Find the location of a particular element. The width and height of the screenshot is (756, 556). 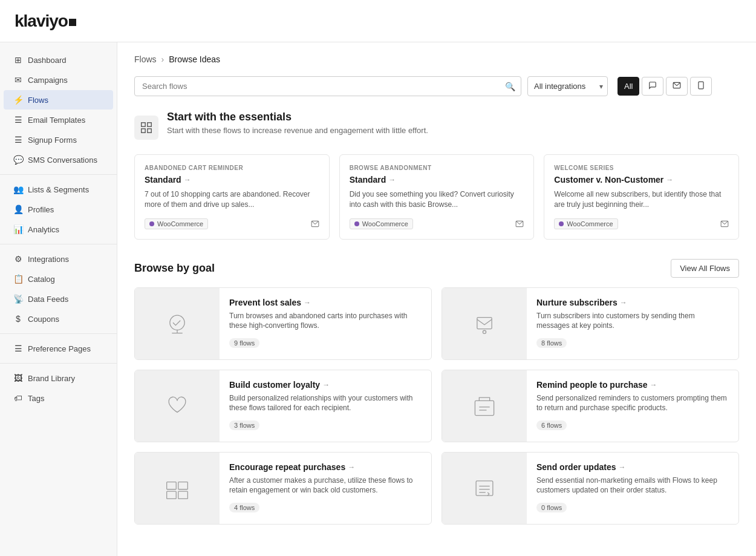

sidebar-item-integrations: ⚙ Integrations is located at coordinates (58, 259).